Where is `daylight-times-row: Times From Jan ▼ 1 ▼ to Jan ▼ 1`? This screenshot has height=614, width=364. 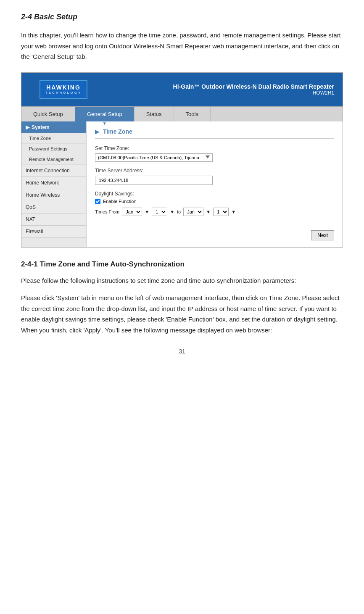
daylight-times-row: Times From Jan ▼ 1 ▼ to Jan ▼ 1 is located at coordinates (214, 212).